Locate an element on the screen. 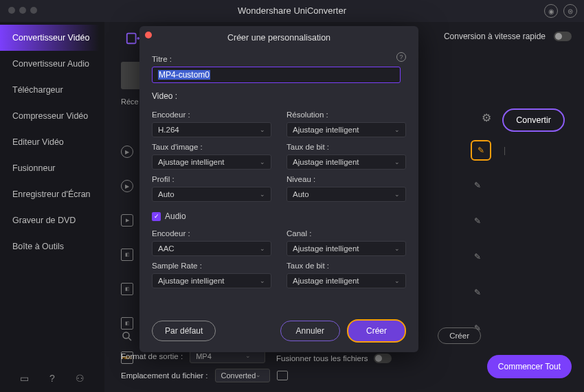 The height and width of the screenshot is (392, 584). sidebar-item-video-editor: Editeur Vidéo is located at coordinates (52, 142).